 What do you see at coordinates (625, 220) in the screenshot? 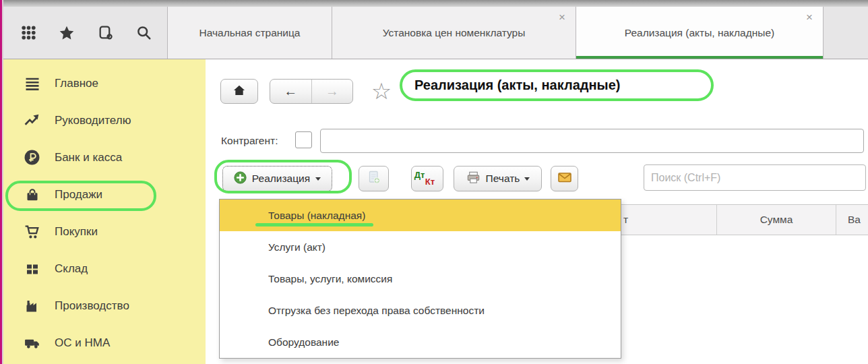
I see `column-header-partial: т` at bounding box center [625, 220].